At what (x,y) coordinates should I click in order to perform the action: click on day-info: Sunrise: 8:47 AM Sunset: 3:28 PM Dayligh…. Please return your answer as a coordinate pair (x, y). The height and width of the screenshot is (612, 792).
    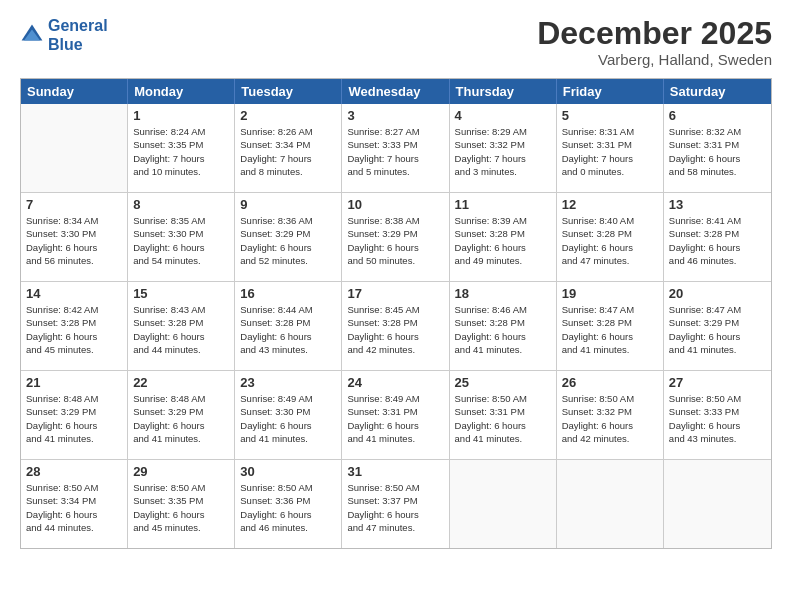
    Looking at the image, I should click on (610, 330).